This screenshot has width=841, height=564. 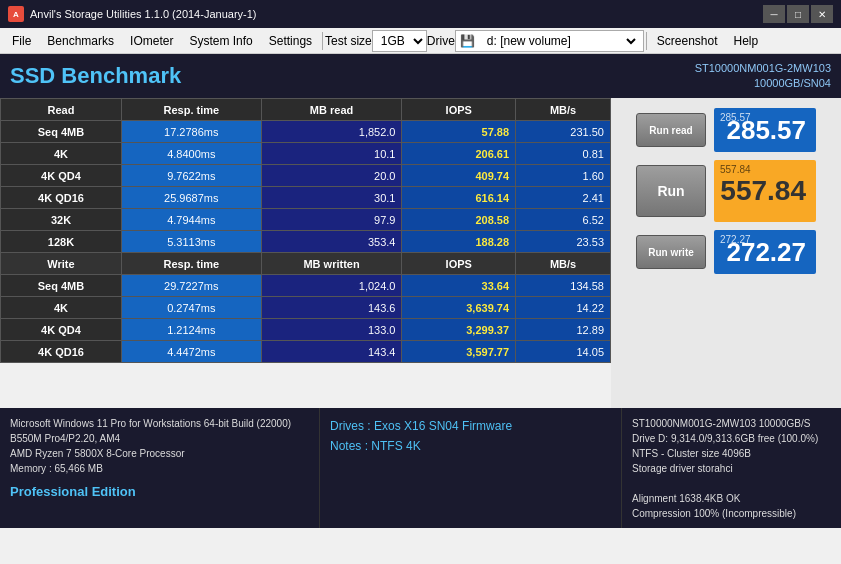 I want to click on sys-line-4: Memory : 65,466 MB, so click(x=160, y=468).